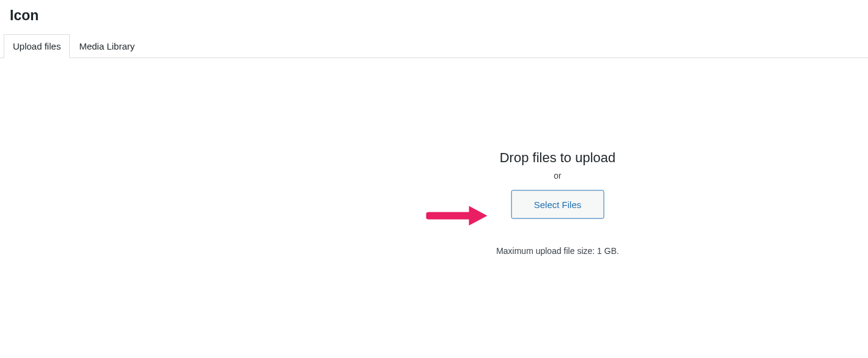  What do you see at coordinates (434, 46) in the screenshot?
I see `tabs-bar: Upload files Media Library` at bounding box center [434, 46].